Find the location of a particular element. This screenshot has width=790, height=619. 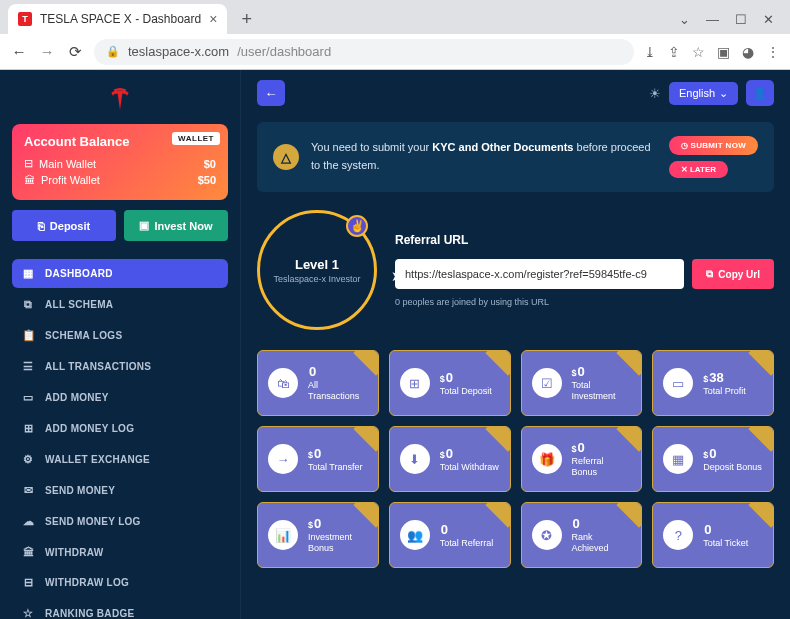

new-tab-button: + is located at coordinates (246, 20).